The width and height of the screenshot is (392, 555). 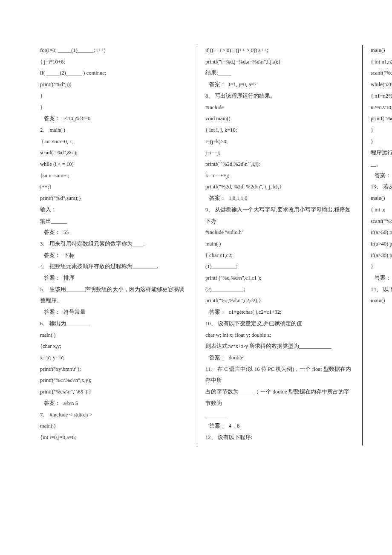 I want to click on text-line: 10、 设有以下变量定义,并已赋确定的值, so click(x=280, y=324).